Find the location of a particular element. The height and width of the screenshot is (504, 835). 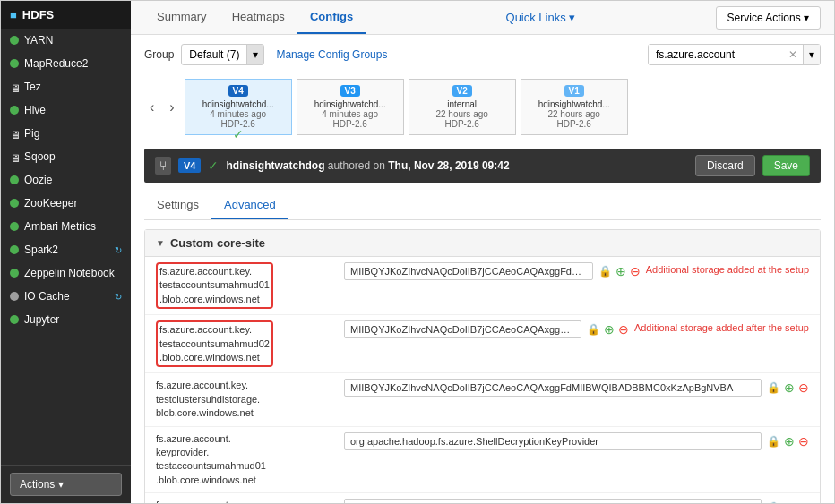

io-cache-refresh-icon: ↻ is located at coordinates (118, 297).